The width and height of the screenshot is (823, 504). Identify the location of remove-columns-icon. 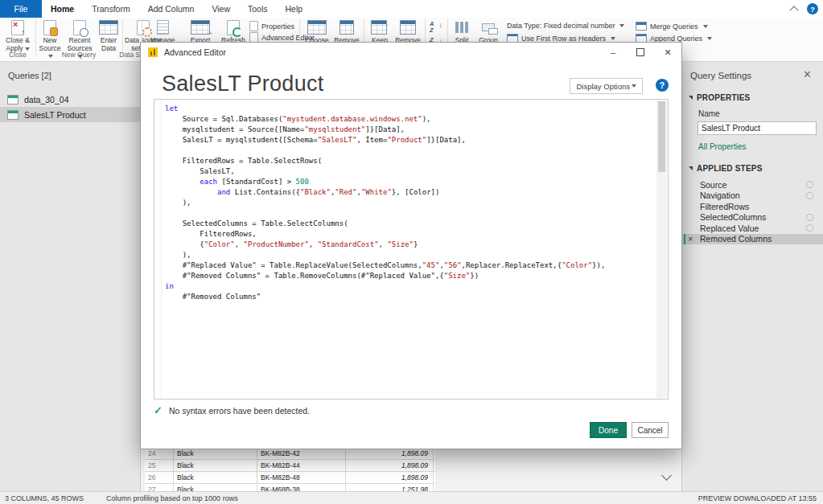
(347, 27).